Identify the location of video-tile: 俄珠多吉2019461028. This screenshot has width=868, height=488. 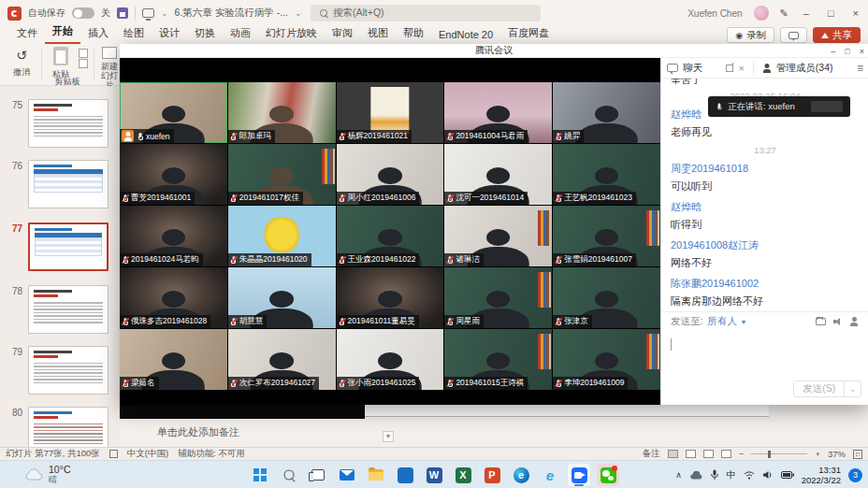
(174, 297).